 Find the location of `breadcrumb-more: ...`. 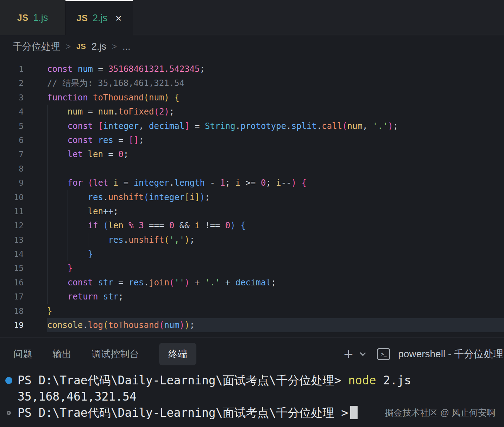

breadcrumb-more: ... is located at coordinates (127, 47).